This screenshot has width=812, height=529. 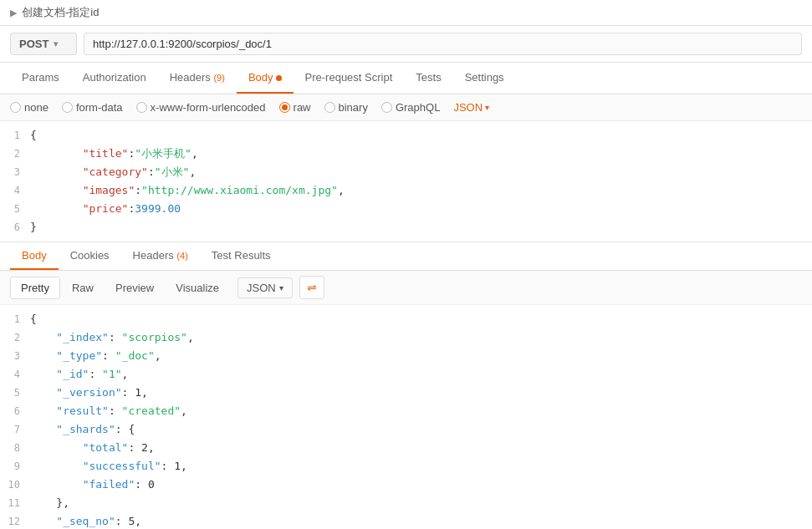 I want to click on resp-format-dropdown: JSON ▾, so click(x=265, y=287).